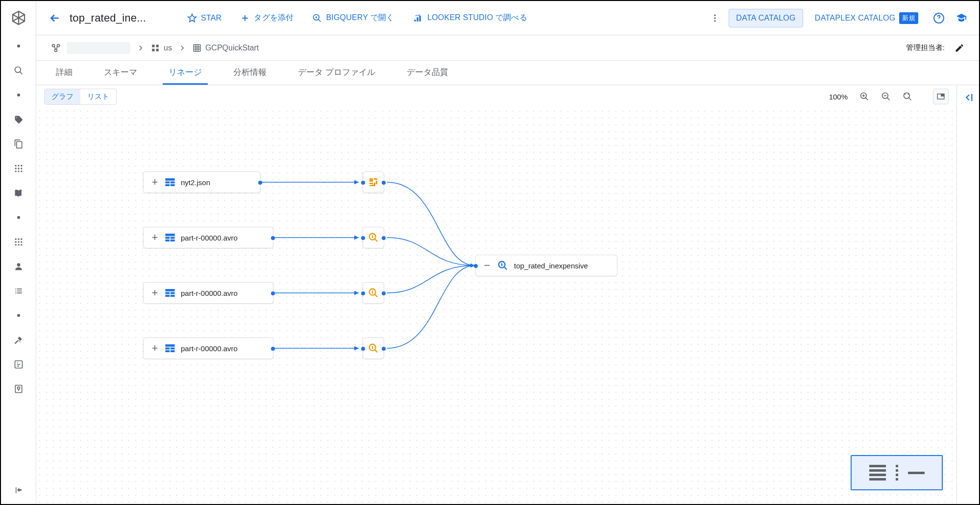 This screenshot has height=505, width=980. What do you see at coordinates (470, 18) in the screenshot?
I see `open-looker-button: LOOKER STUDIO で調べる` at bounding box center [470, 18].